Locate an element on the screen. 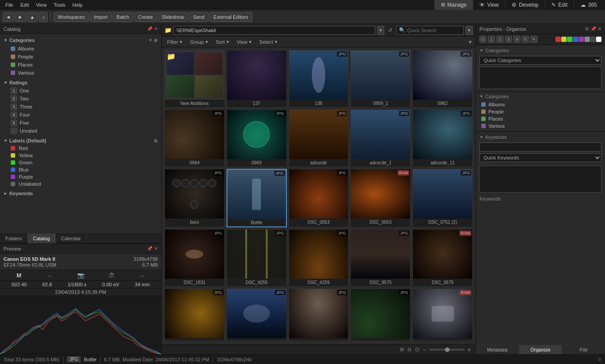 The width and height of the screenshot is (605, 364). right-panel-settings-icon: ⚙ is located at coordinates (587, 29).